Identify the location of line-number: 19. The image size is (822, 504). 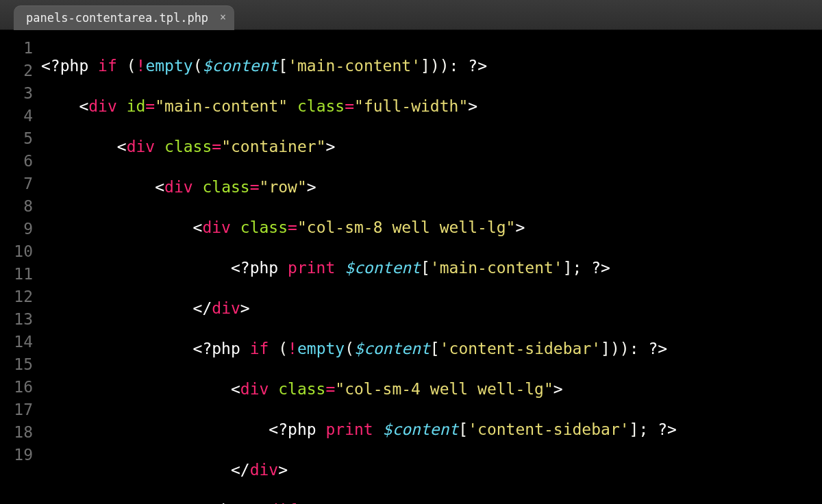
(16, 455).